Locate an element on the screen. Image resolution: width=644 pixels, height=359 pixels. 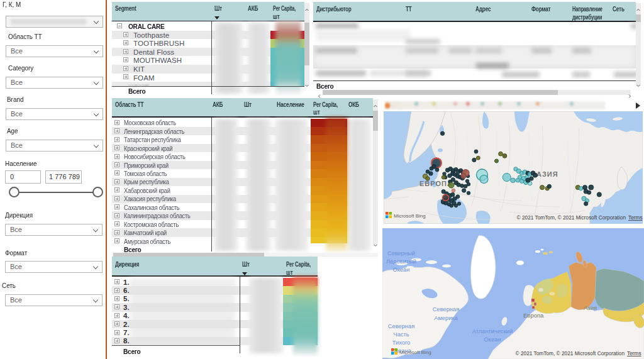
svg-text: Атлантический is located at coordinates (492, 331).